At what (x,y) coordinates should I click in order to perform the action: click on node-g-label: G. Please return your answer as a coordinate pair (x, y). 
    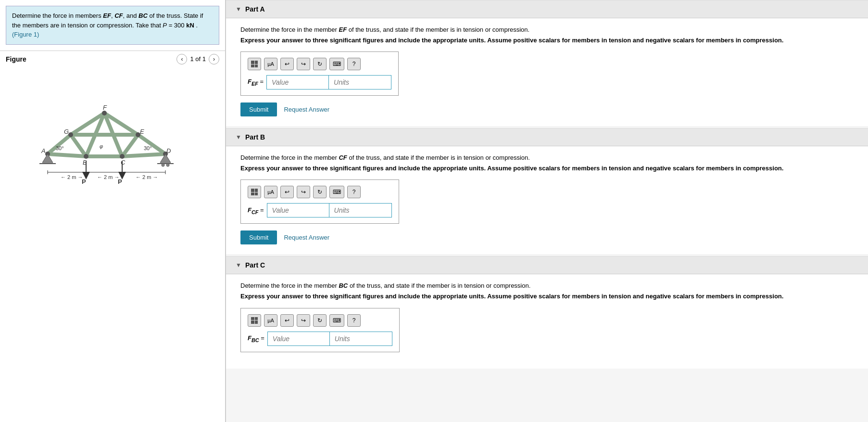
    Looking at the image, I should click on (66, 132).